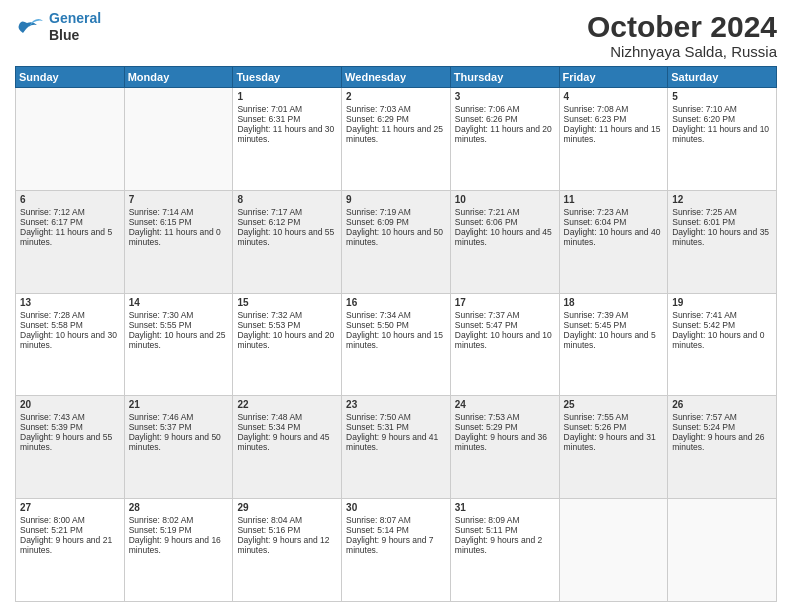 This screenshot has height=612, width=792. Describe the element at coordinates (70, 340) in the screenshot. I see `daylight-text: Daylight: 10 hours and 30 minutes.` at that location.